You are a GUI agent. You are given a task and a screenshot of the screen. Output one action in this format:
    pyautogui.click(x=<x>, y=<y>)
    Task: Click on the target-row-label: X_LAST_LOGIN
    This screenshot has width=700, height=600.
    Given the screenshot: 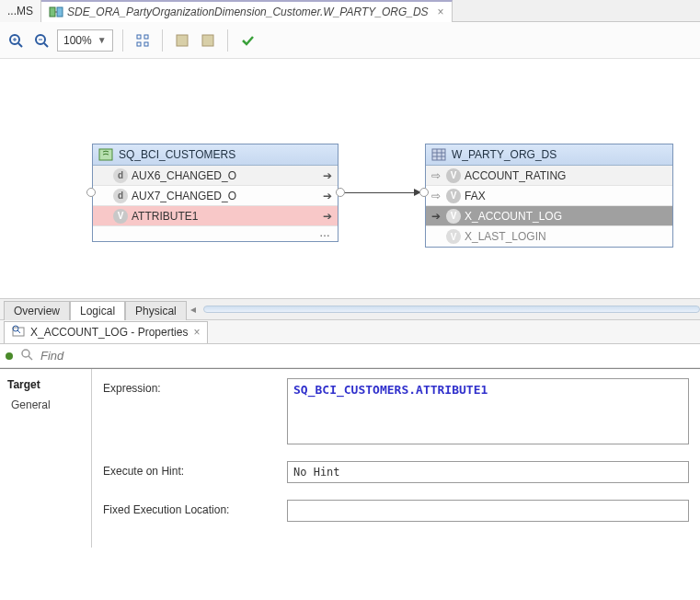 What is the action you would take?
    pyautogui.click(x=506, y=237)
    